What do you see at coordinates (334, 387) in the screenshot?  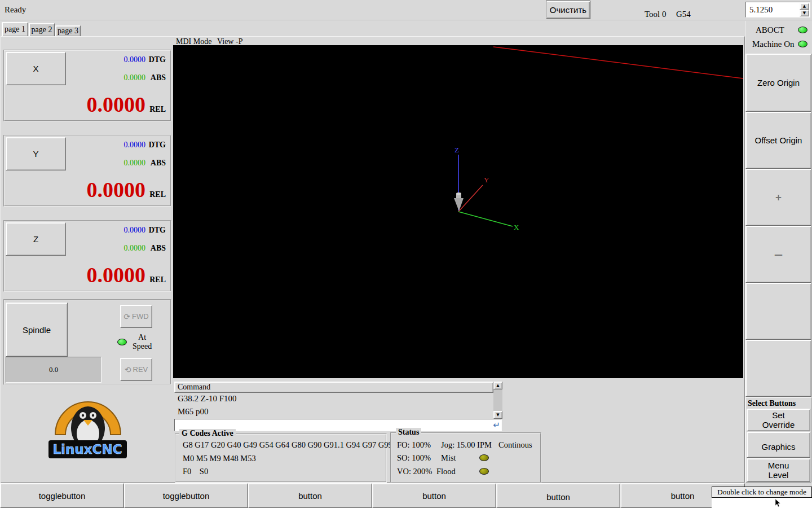 I see `command-column-header: Command` at bounding box center [334, 387].